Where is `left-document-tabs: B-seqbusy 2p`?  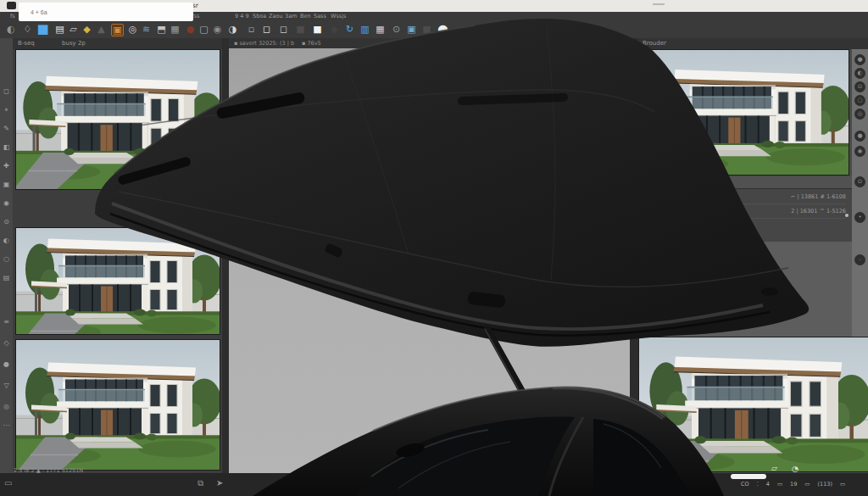 left-document-tabs: B-seqbusy 2p is located at coordinates (117, 44).